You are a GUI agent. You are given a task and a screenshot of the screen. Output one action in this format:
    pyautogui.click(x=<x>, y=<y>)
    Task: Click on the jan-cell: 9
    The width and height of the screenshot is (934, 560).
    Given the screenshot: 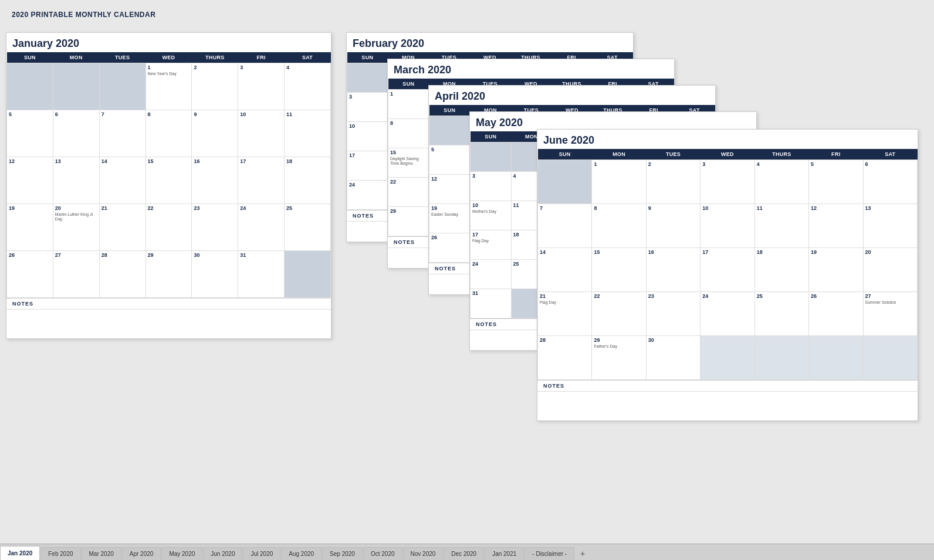 What is the action you would take?
    pyautogui.click(x=215, y=134)
    